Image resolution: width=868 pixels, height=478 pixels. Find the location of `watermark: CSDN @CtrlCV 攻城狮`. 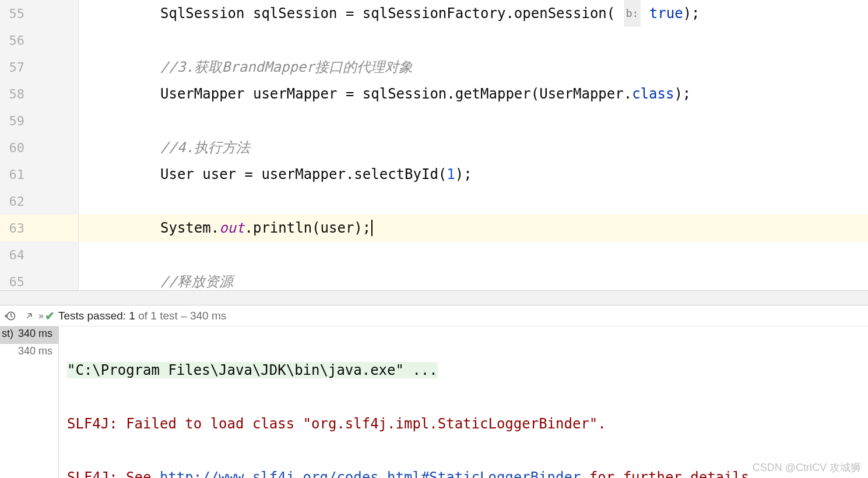

watermark: CSDN @CtrlCV 攻城狮 is located at coordinates (807, 468).